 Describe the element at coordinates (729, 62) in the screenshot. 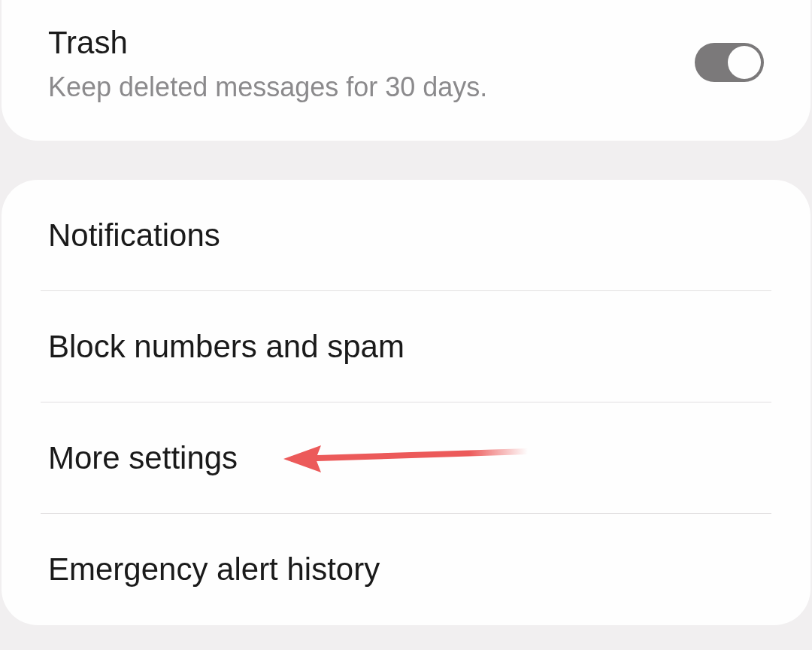

I see `trash-toggle` at that location.